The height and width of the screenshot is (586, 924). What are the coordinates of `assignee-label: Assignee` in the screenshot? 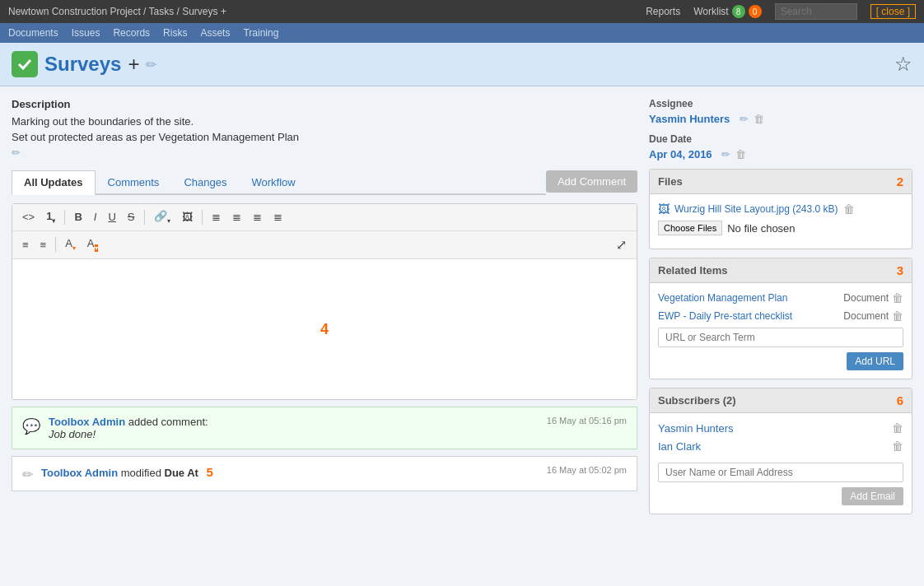 It's located at (781, 104).